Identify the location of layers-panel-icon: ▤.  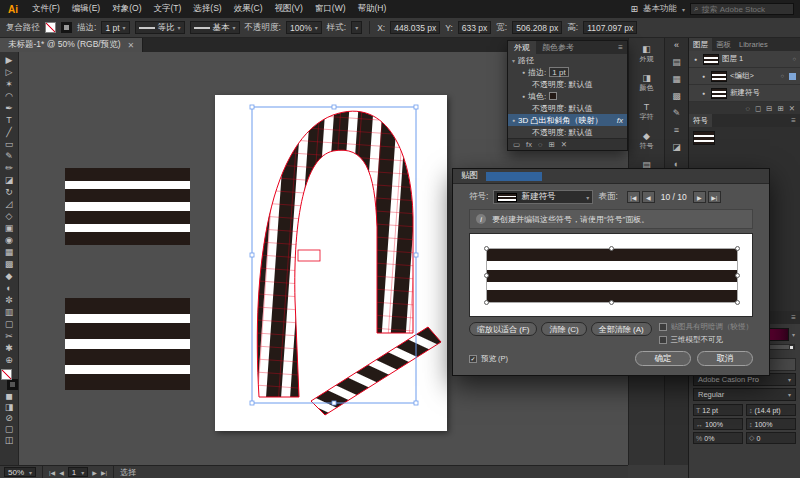
(676, 62).